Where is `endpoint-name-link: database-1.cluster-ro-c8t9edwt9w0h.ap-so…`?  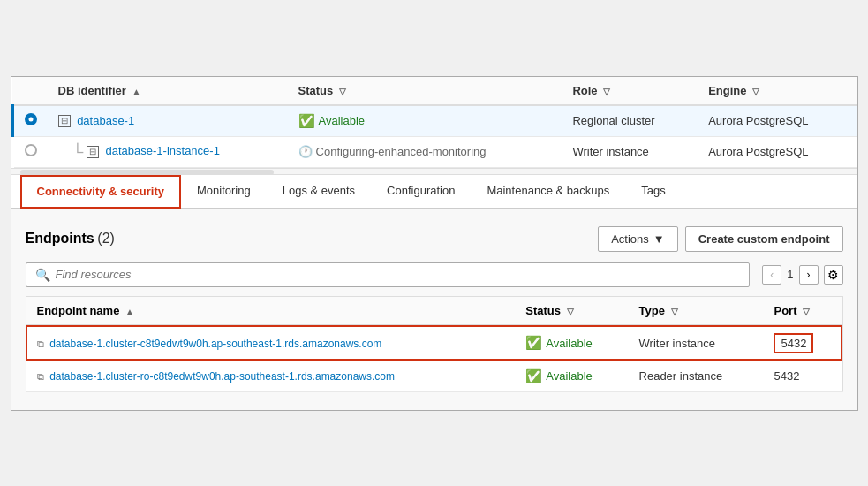
endpoint-name-link: database-1.cluster-ro-c8t9edwt9w0h.ap-so… is located at coordinates (223, 376).